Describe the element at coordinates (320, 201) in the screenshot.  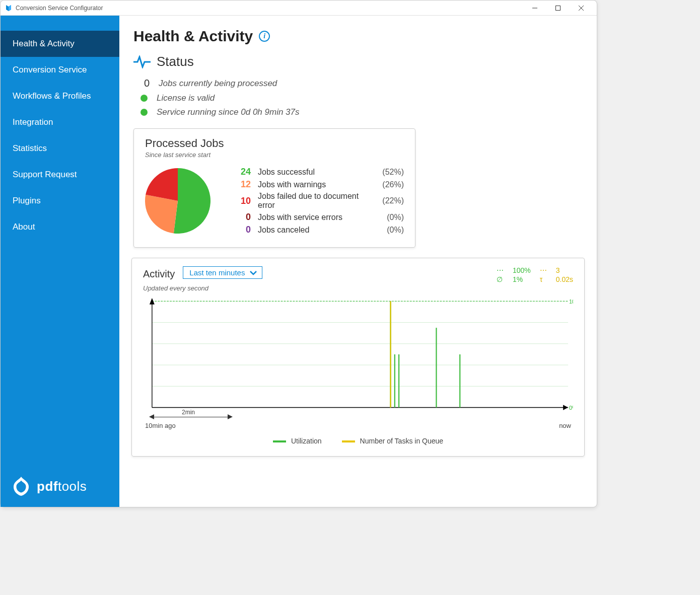
I see `job-stat-row: 10Jobs failed due to document error(22%)` at that location.